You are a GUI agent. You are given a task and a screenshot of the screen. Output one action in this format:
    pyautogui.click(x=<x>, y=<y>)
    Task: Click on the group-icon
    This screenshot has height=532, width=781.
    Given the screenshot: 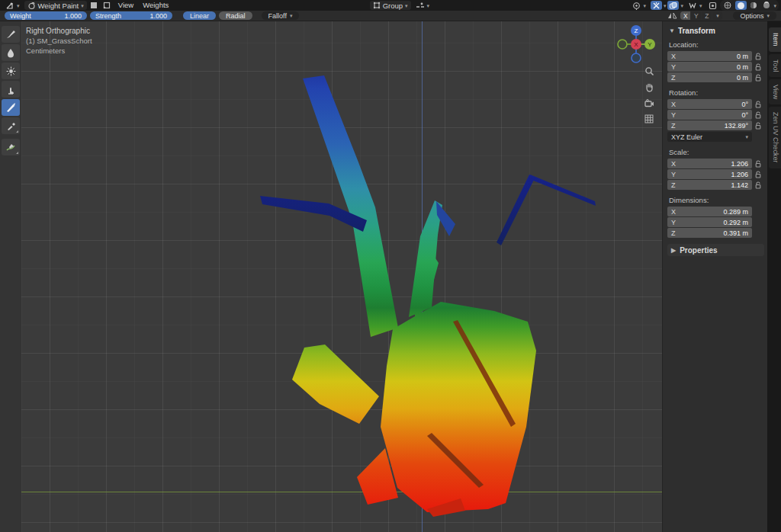 What is the action you would take?
    pyautogui.click(x=377, y=5)
    